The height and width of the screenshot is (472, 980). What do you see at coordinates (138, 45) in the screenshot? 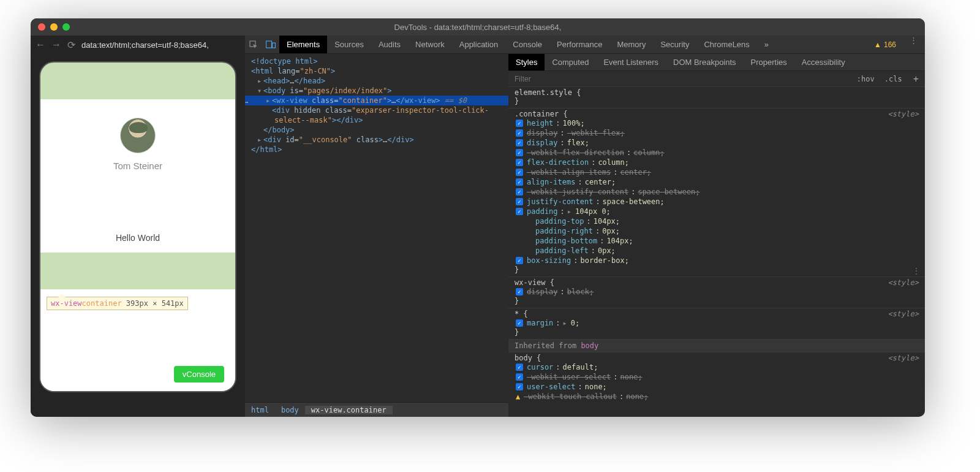
I see `preview-nav: ← → ⟳ data:text/html;charset=utf-8;base6…` at bounding box center [138, 45].